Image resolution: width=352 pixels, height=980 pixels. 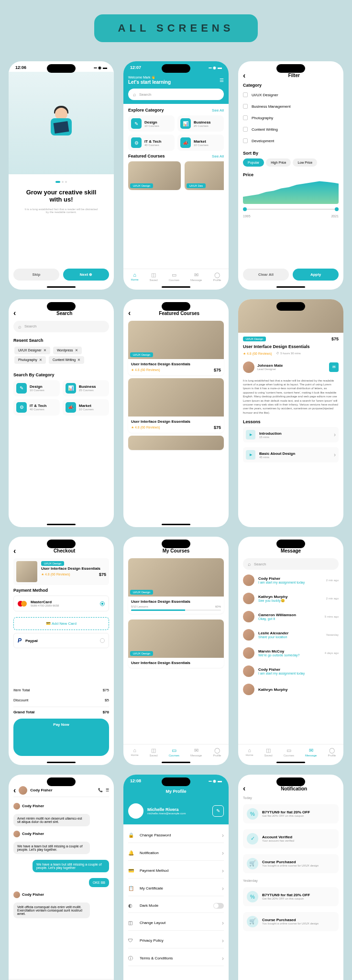 What do you see at coordinates (334, 367) in the screenshot?
I see `message-icon: ✉` at bounding box center [334, 367].